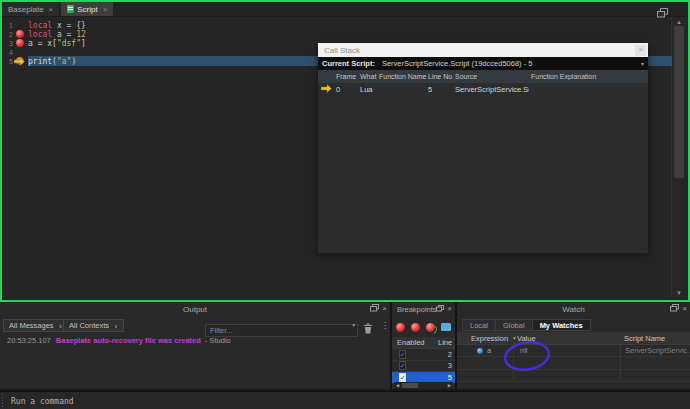 Image resolution: width=690 pixels, height=409 pixels. Describe the element at coordinates (446, 354) in the screenshot. I see `line-cell: 2` at that location.